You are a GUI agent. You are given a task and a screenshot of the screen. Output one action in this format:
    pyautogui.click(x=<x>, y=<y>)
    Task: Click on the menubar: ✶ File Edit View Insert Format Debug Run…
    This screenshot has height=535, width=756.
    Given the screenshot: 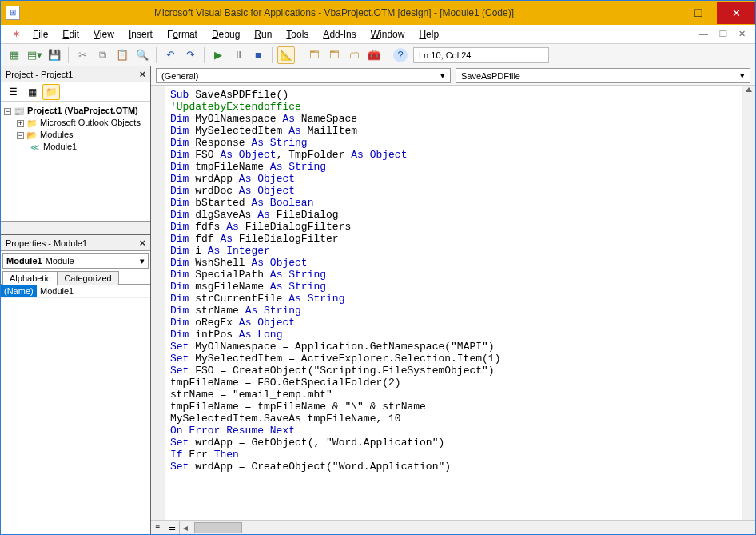 What is the action you would take?
    pyautogui.click(x=378, y=34)
    